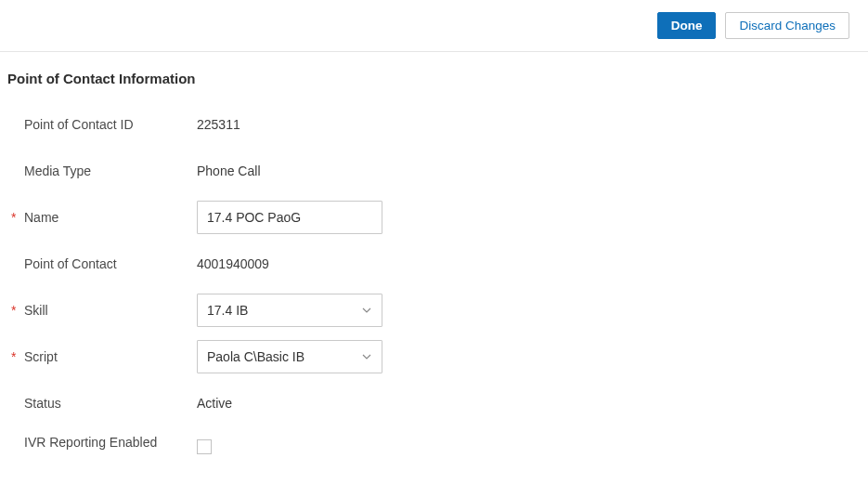 This screenshot has width=868, height=484. Describe the element at coordinates (446, 264) in the screenshot. I see `row-poc: Point of Contact 4001940009` at that location.